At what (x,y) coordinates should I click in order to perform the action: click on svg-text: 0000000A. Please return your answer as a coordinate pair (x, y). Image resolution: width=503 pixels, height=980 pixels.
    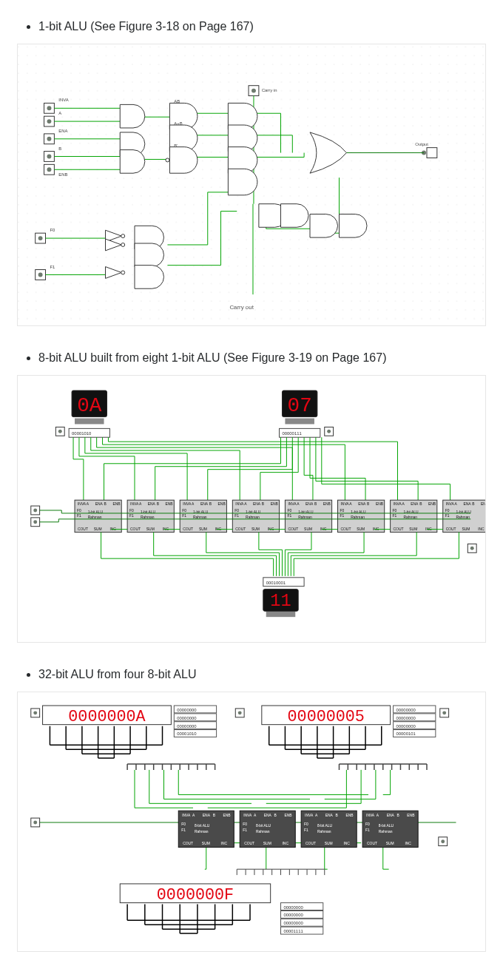
    Looking at the image, I should click on (107, 717).